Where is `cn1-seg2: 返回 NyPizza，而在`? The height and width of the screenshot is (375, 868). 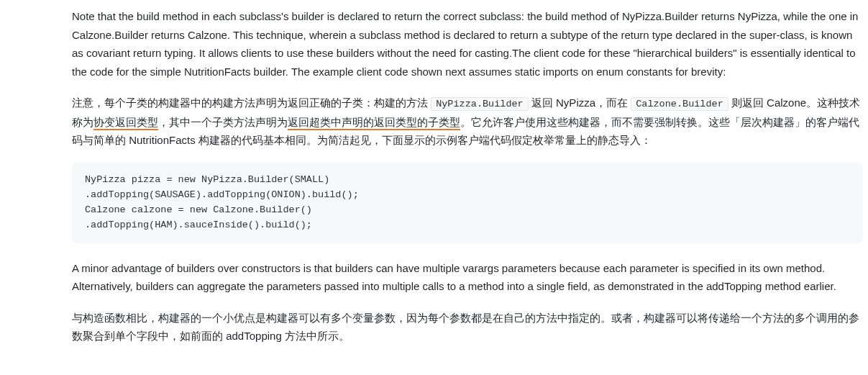
cn1-seg2: 返回 NyPizza，而在 is located at coordinates (580, 102).